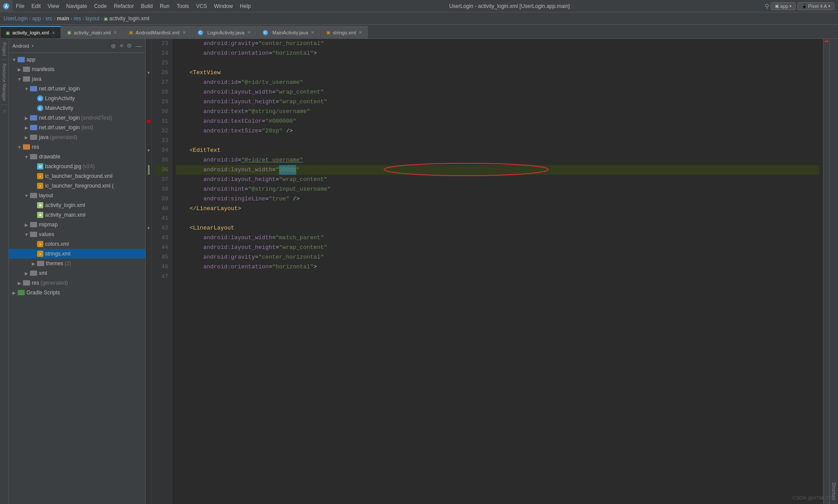 This screenshot has height=504, width=838. Describe the element at coordinates (77, 137) in the screenshot. I see `tree-item-java-generated: ▶ java (generated)` at that location.